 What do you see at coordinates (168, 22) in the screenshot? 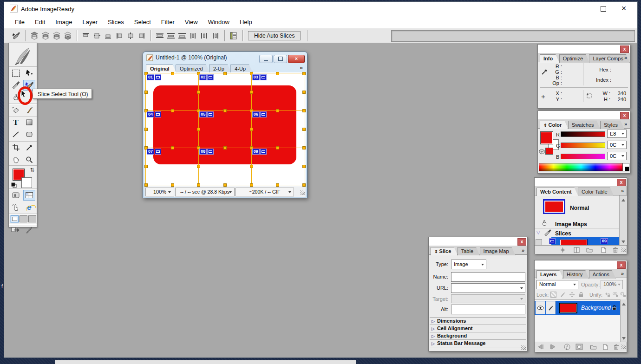
I see `menu-filter: Filter` at bounding box center [168, 22].